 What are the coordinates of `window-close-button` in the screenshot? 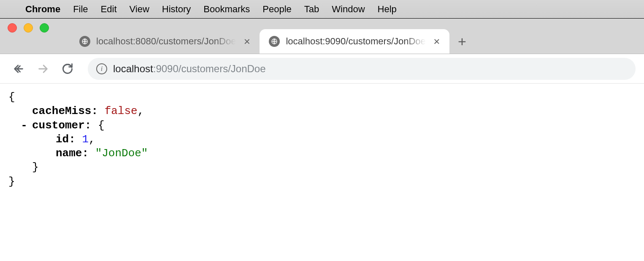 It's located at (12, 28).